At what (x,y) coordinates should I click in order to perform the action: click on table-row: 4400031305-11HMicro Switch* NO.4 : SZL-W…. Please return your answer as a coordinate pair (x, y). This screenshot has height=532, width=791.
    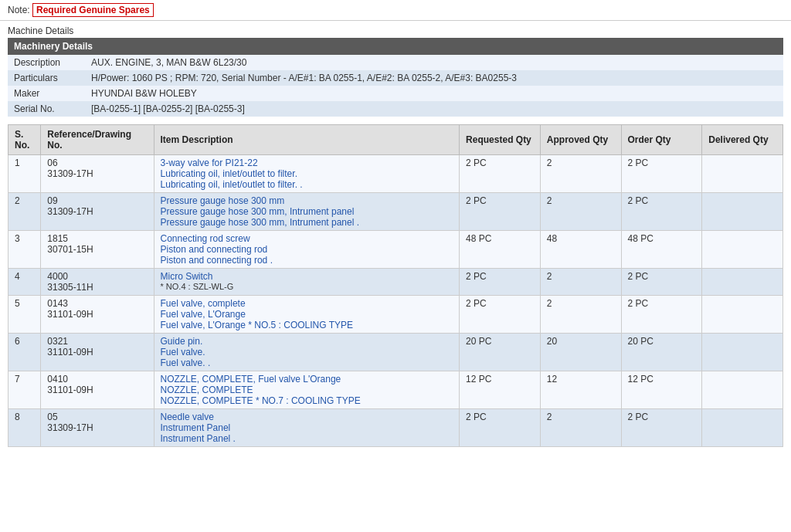
    Looking at the image, I should click on (396, 283).